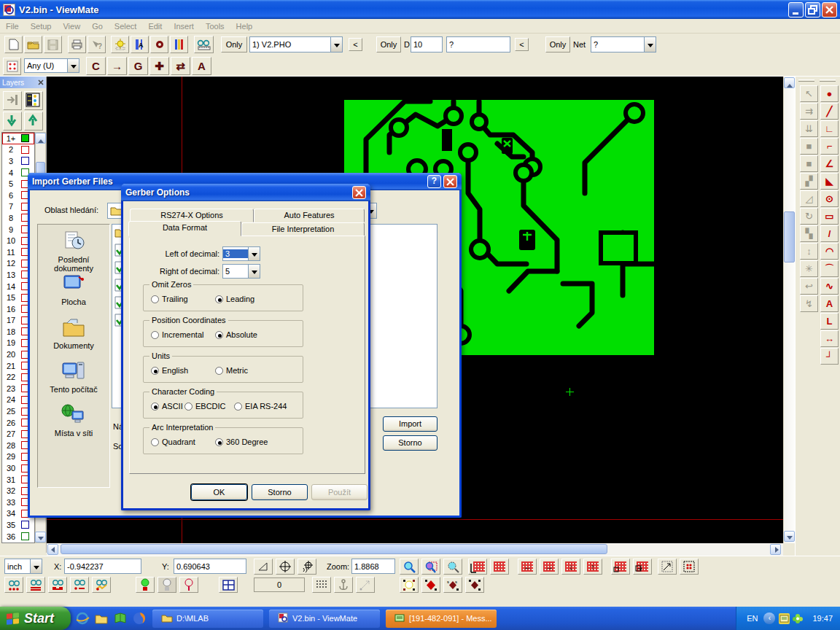 This screenshot has height=630, width=840. What do you see at coordinates (139, 618) in the screenshot?
I see `quicklaunch-firefox-icon` at bounding box center [139, 618].